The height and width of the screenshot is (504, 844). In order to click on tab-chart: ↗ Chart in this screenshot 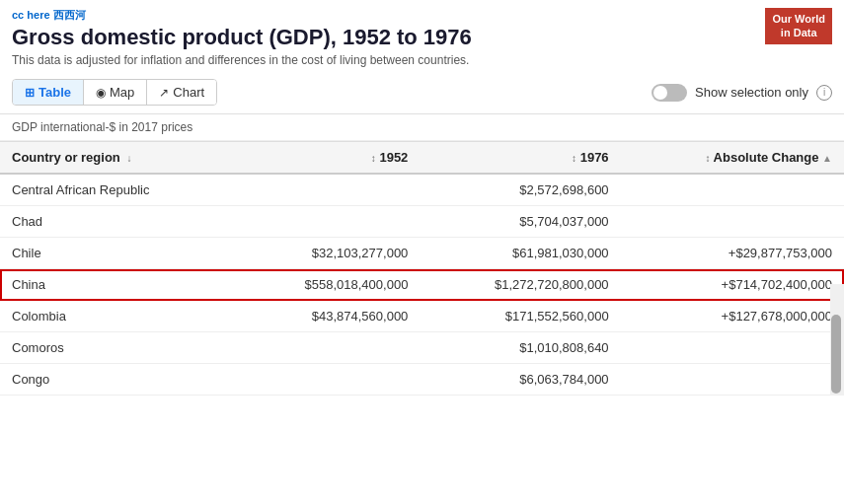, I will do `click(182, 93)`.